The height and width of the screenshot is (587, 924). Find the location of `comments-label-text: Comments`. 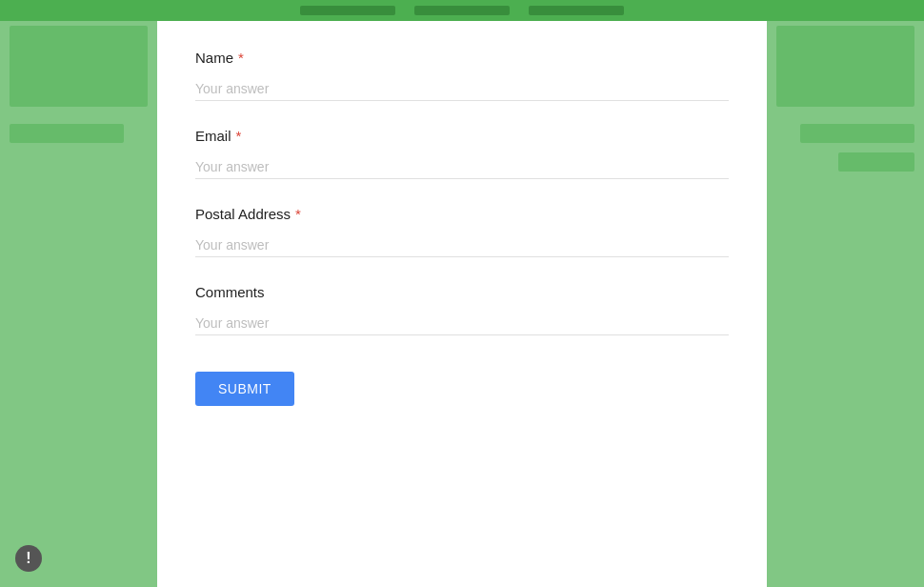

comments-label-text: Comments is located at coordinates (231, 292).